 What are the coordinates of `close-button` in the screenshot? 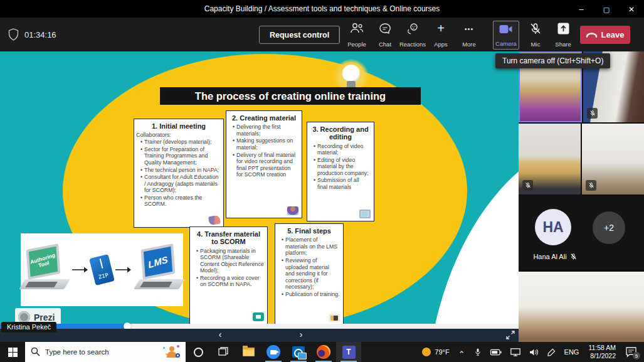 It's located at (631, 9).